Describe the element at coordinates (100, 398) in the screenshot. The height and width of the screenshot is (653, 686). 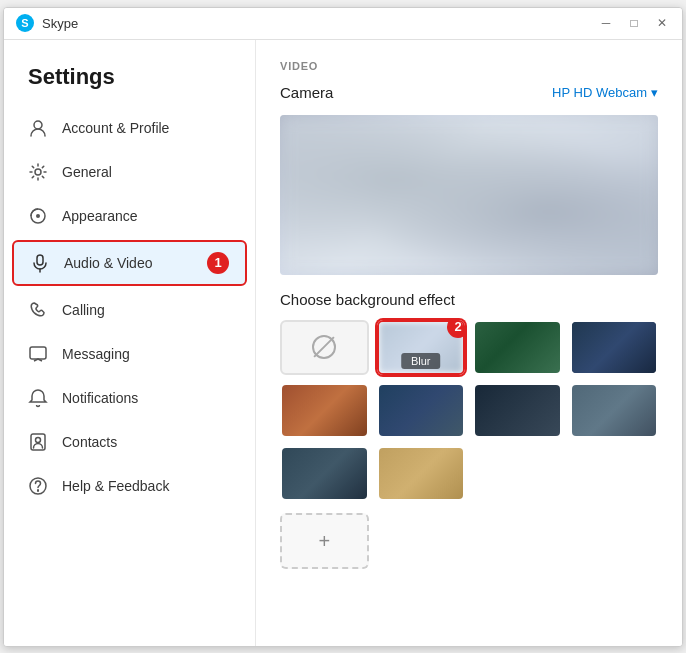
I see `notifications-label: Notifications` at that location.